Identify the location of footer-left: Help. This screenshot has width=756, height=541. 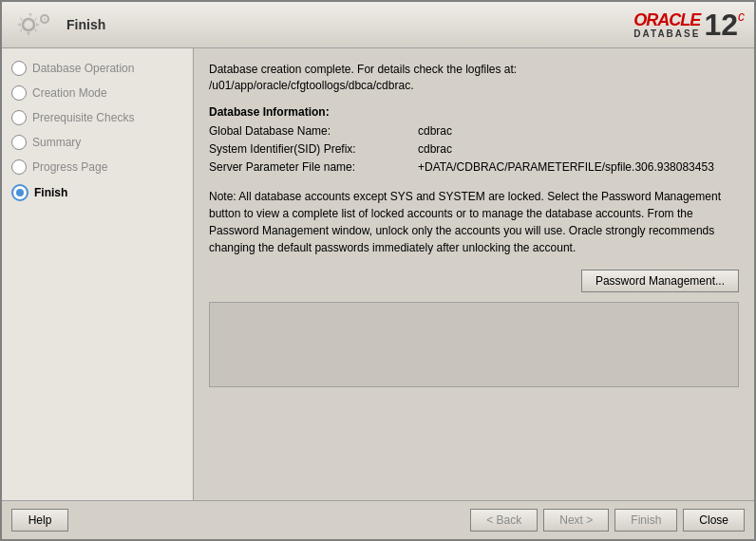
(40, 520).